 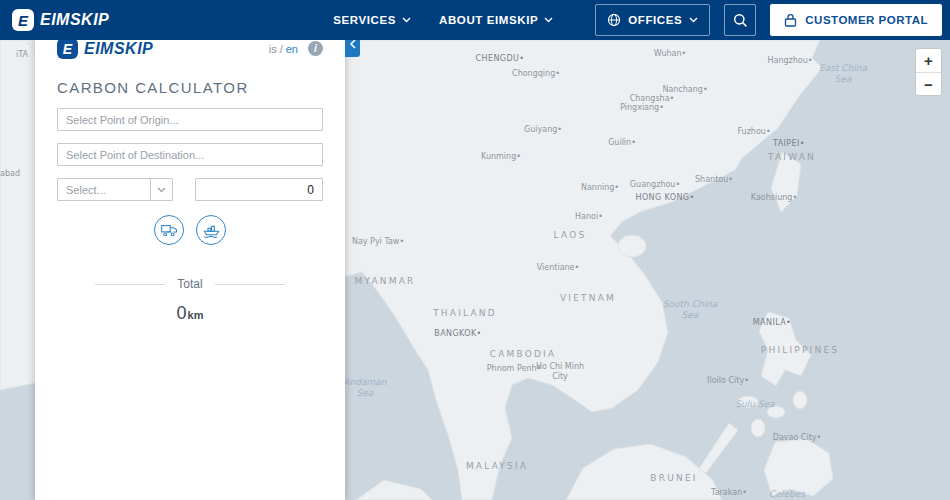 I want to click on eimskip-logo: E EIMSKIP, so click(x=60, y=20).